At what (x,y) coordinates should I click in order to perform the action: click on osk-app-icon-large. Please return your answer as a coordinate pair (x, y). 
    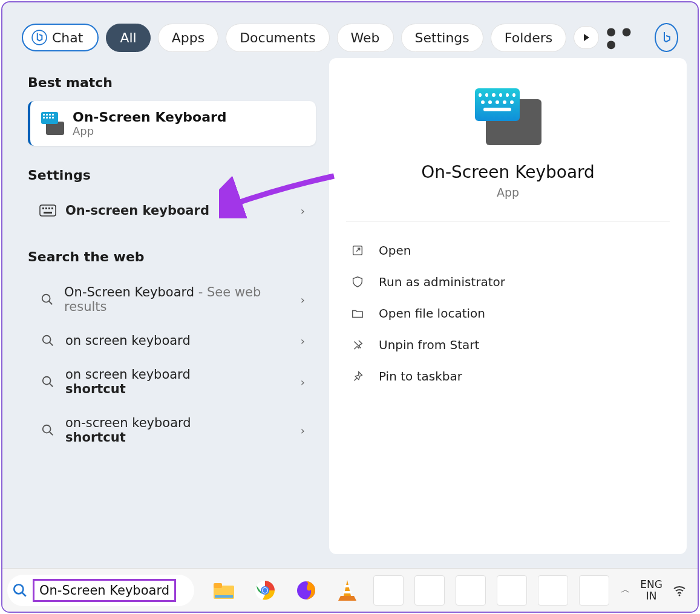
    Looking at the image, I should click on (508, 117).